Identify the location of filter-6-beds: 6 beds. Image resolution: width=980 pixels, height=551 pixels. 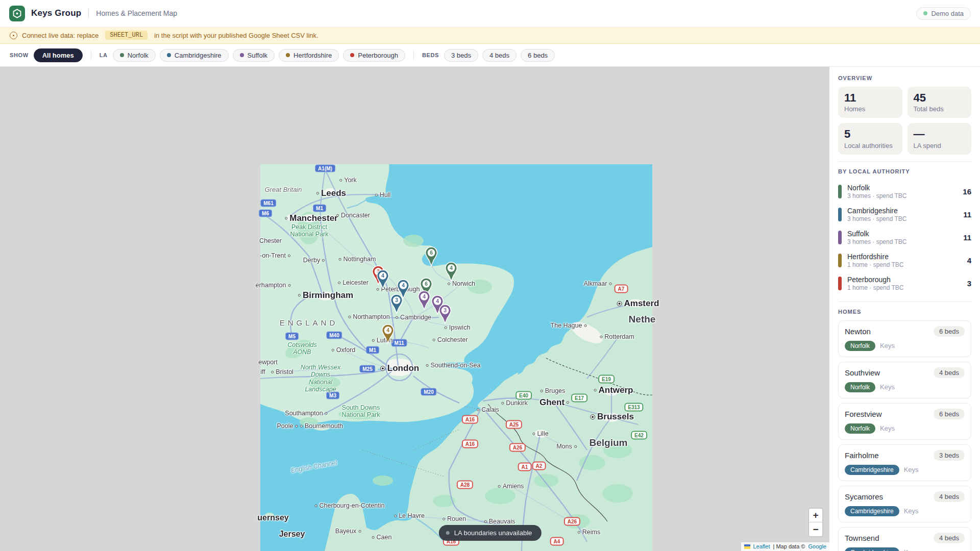
(538, 55).